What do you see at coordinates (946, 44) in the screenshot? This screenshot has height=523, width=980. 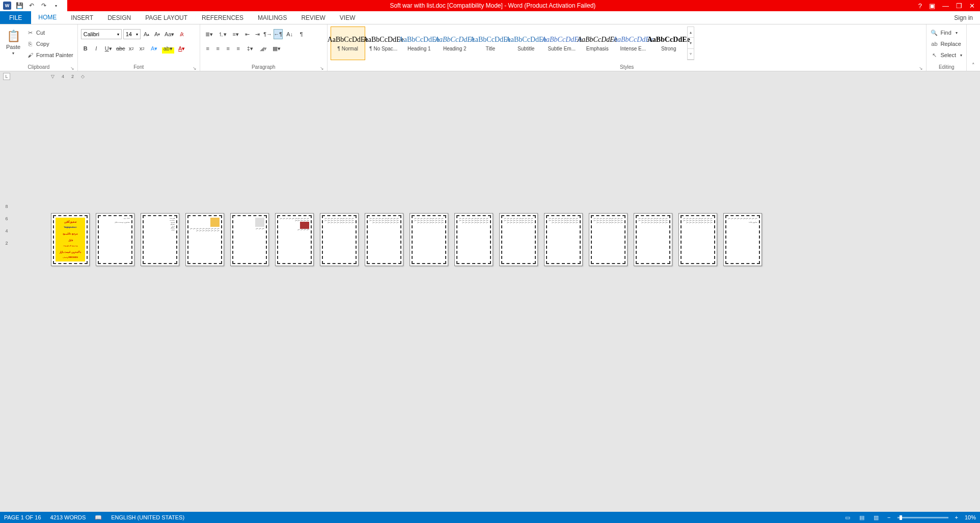 I see `replace-button: abReplace` at bounding box center [946, 44].